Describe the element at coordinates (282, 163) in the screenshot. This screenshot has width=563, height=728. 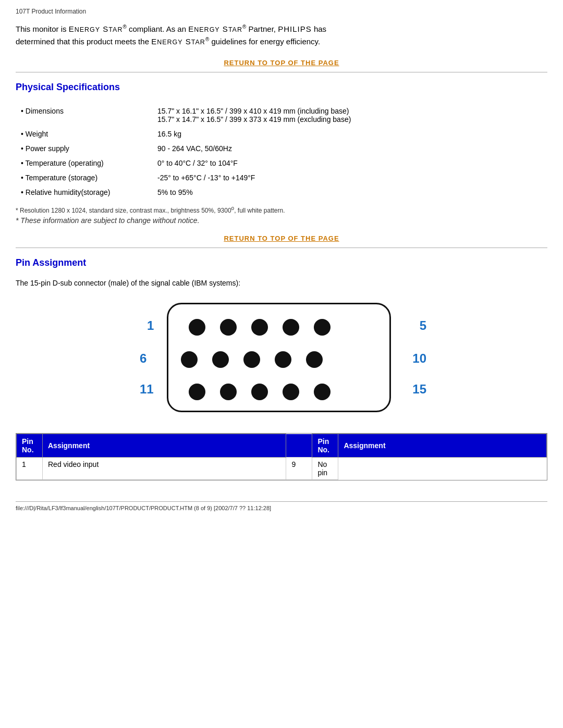
I see `spec-row-temp-op: • Temperature (operating) 0° to 40°C / 3…` at that location.